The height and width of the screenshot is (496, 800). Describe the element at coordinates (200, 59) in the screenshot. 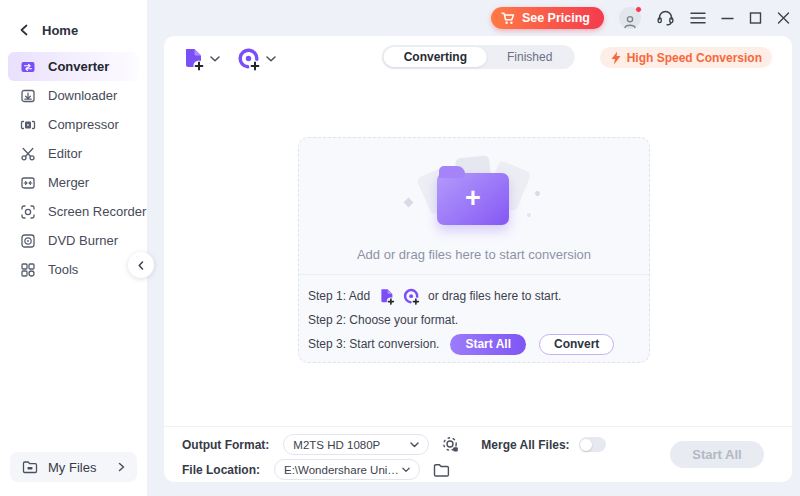

I see `add-files-button` at that location.